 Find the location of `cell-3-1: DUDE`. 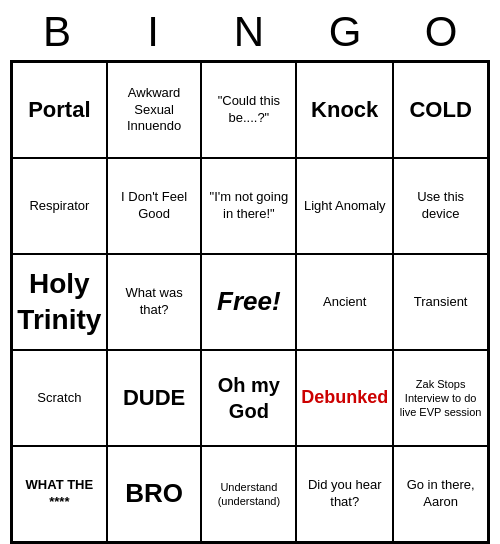

cell-3-1: DUDE is located at coordinates (154, 398).